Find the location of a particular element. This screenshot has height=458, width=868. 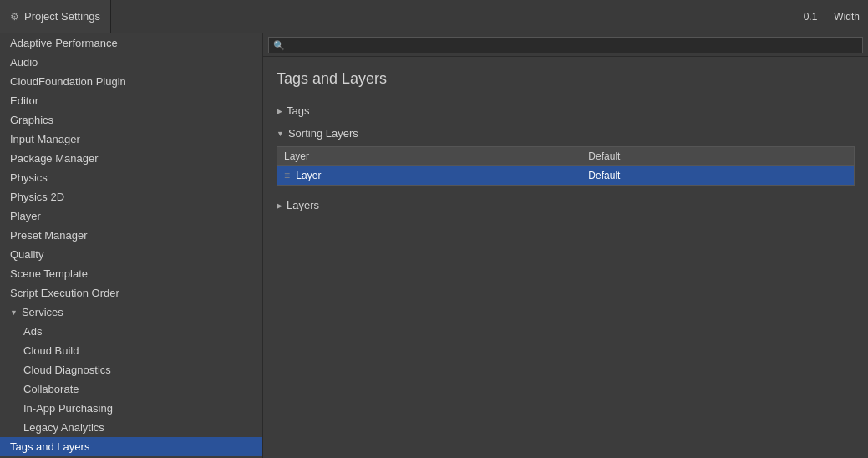

sorting-layers-table: Layer Default ≡ Layer Default is located at coordinates (566, 165).